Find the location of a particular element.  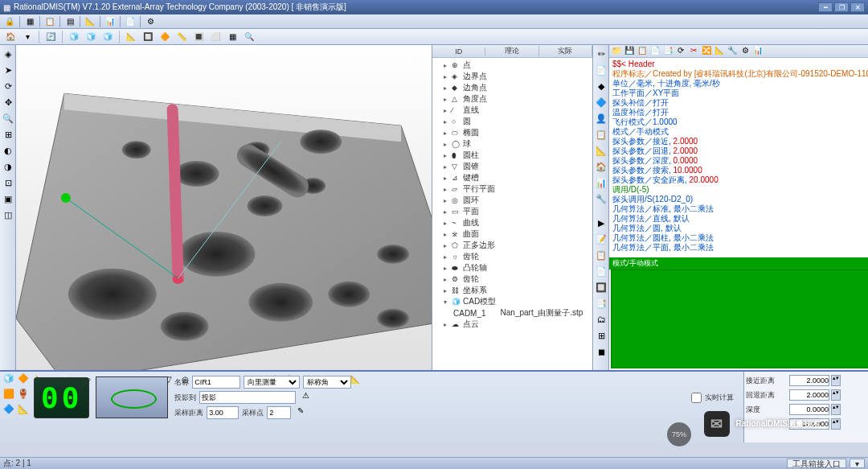

tool-icon: 🔍 is located at coordinates (249, 37).